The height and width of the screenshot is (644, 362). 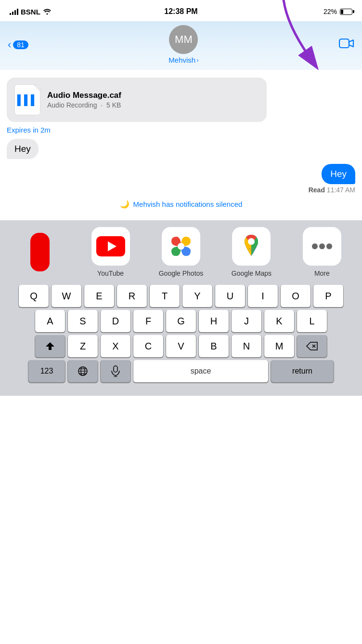 What do you see at coordinates (183, 44) in the screenshot?
I see `contact-info: MM Mehvish ›` at bounding box center [183, 44].